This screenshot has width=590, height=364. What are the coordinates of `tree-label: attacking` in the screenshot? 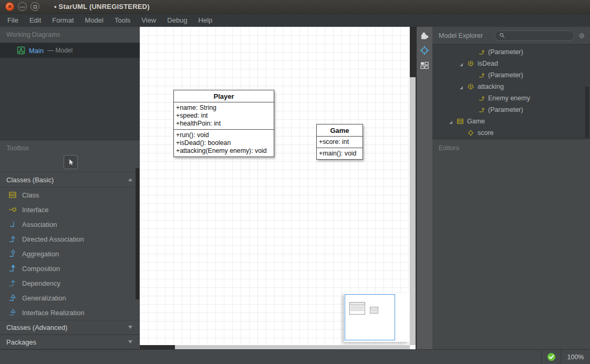 It's located at (491, 87).